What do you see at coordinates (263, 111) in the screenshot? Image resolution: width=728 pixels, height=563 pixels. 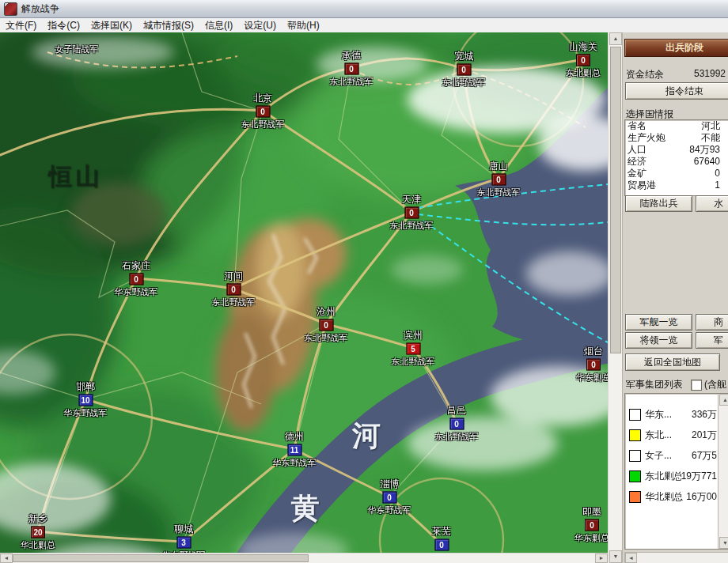 I see `city-北京: 北京0东北野战军` at bounding box center [263, 111].